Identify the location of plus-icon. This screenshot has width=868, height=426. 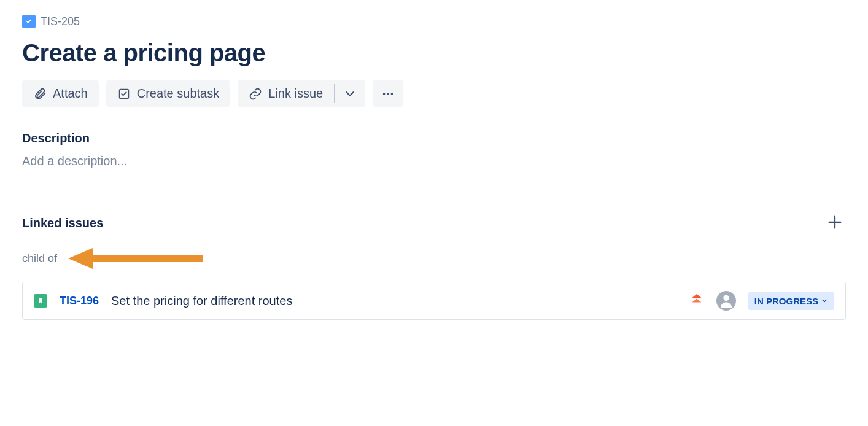
(835, 222).